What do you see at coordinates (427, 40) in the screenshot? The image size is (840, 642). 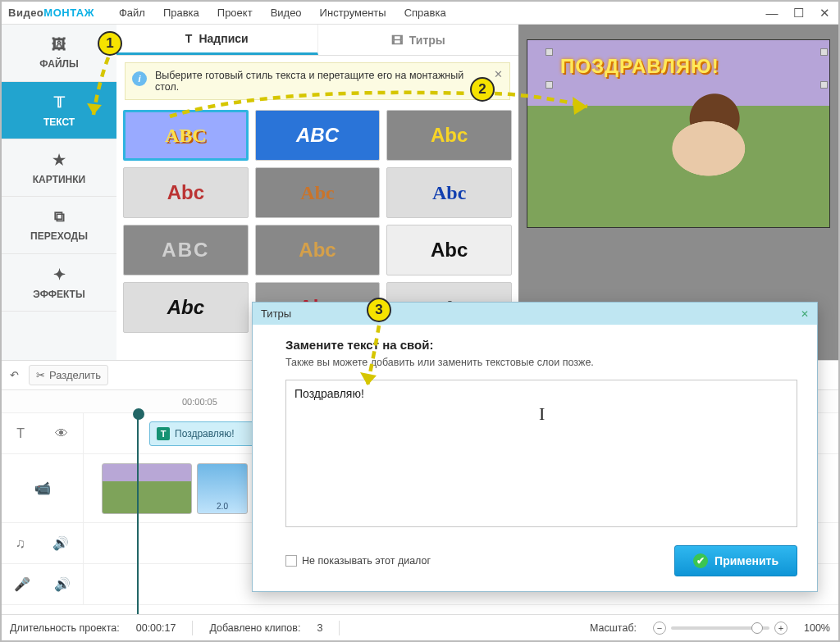 I see `tab-titles-label: Титры` at bounding box center [427, 40].